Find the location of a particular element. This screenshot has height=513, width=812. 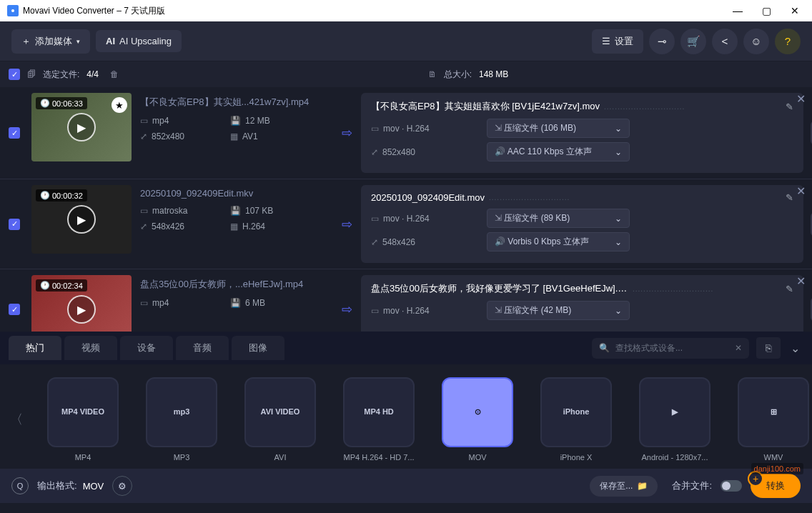

scroll-left-button: 〈 is located at coordinates (16, 419).